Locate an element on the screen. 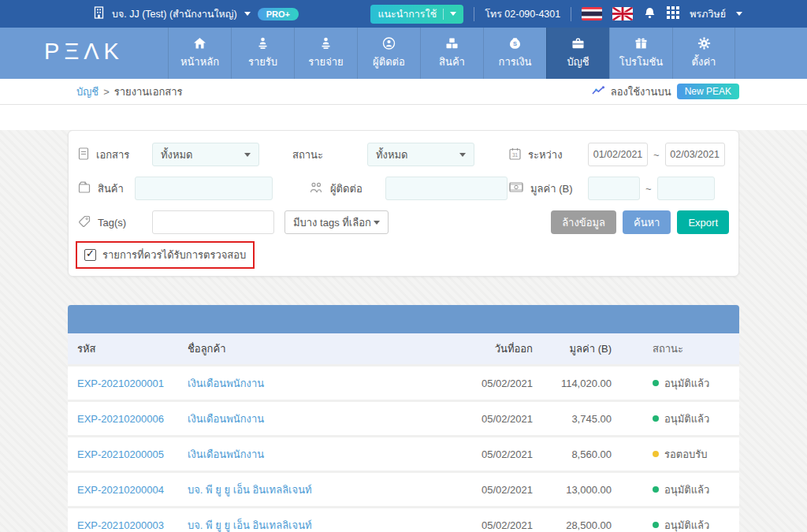  document-filter-label: เอกสาร is located at coordinates (113, 154).